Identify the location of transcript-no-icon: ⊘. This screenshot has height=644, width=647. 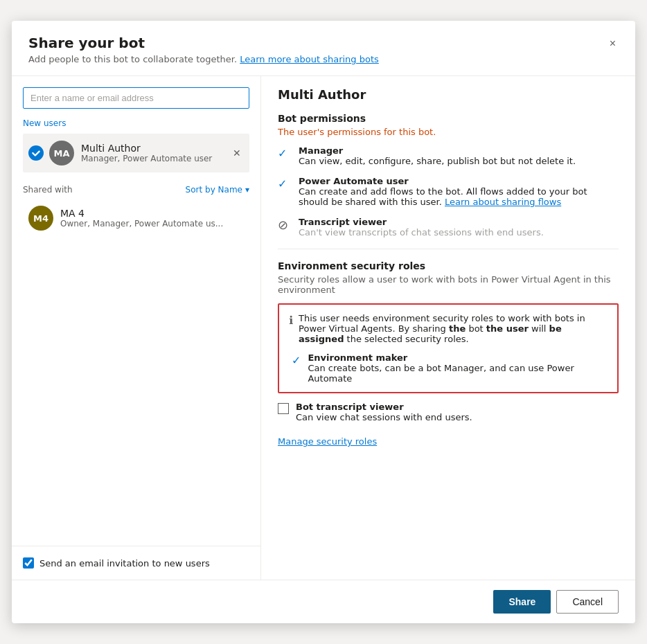
(285, 224).